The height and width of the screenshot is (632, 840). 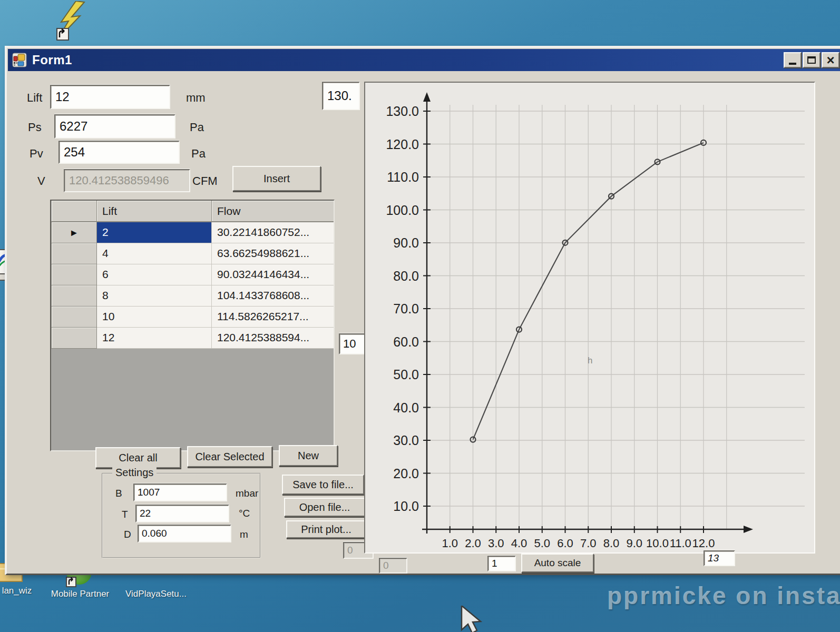 I want to click on svg-text: 40.0, so click(x=406, y=408).